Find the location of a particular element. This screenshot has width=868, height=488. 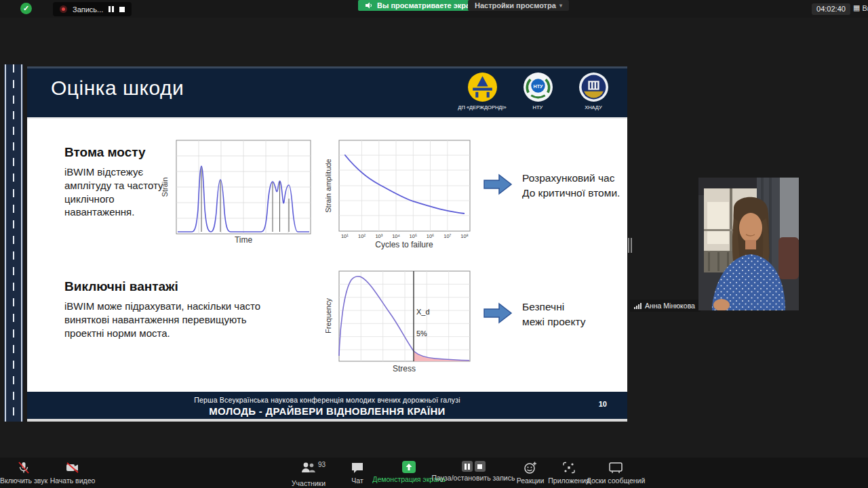

participant-name: Анна Мінюкова is located at coordinates (670, 306).